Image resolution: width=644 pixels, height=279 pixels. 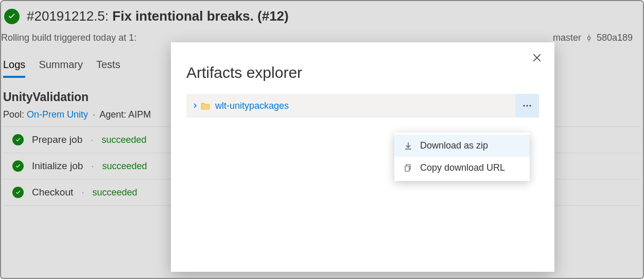 What do you see at coordinates (158, 17) in the screenshot?
I see `build-title: #20191212.5: Fix intentional breaks. (#1…` at bounding box center [158, 17].